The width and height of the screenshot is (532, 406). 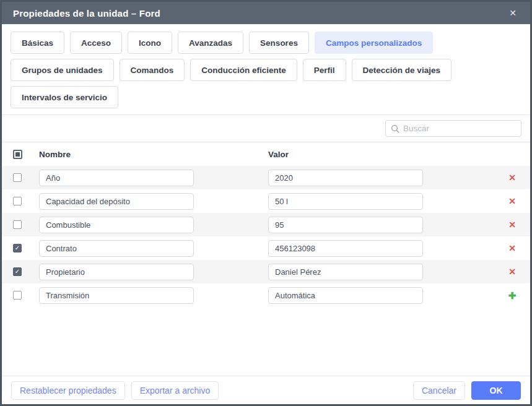 What do you see at coordinates (279, 43) in the screenshot?
I see `tab-sensores: Sensores` at bounding box center [279, 43].